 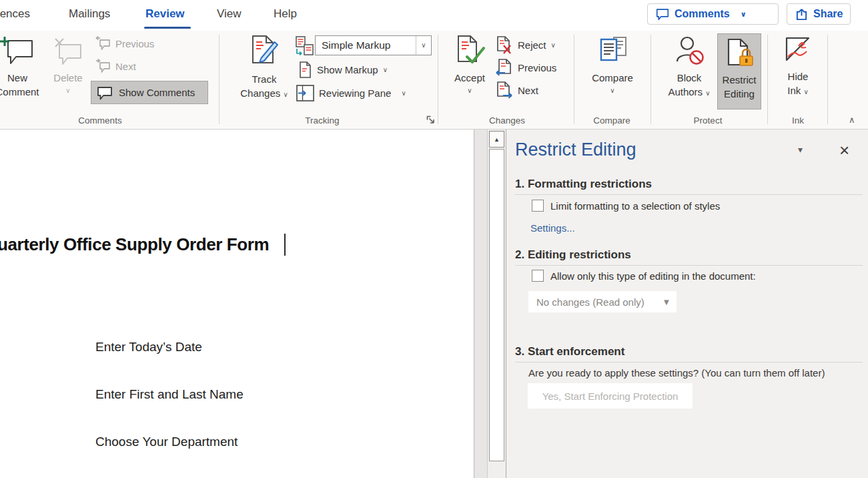 I want to click on restrict-editing-label: Editing, so click(x=739, y=93).